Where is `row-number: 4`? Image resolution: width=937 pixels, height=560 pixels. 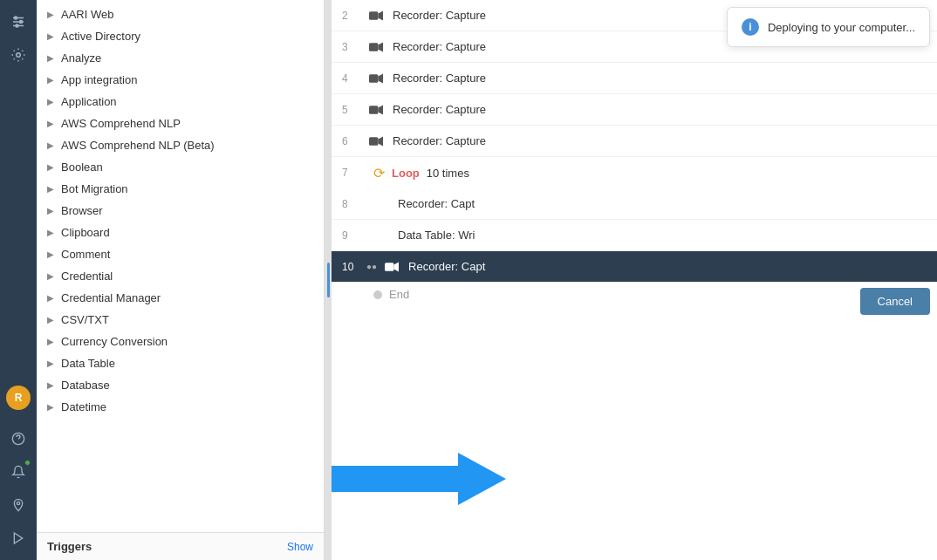
row-number: 4 is located at coordinates (354, 79).